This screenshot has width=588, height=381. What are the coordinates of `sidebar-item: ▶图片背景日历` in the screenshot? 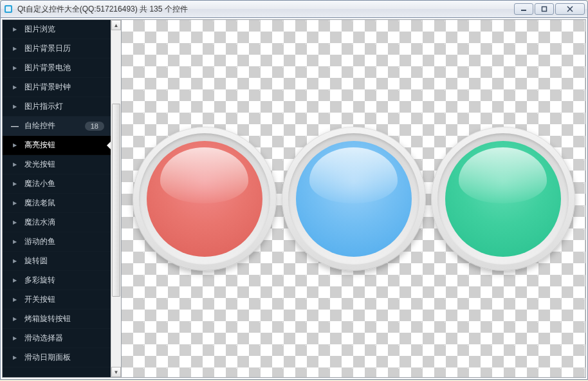 It's located at (57, 49).